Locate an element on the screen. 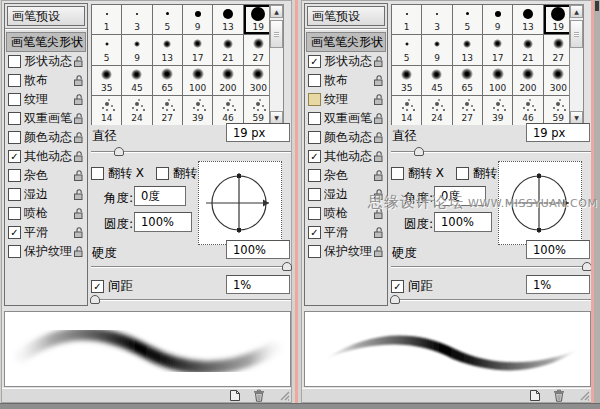  brush-preset-cell: 17 is located at coordinates (498, 50).